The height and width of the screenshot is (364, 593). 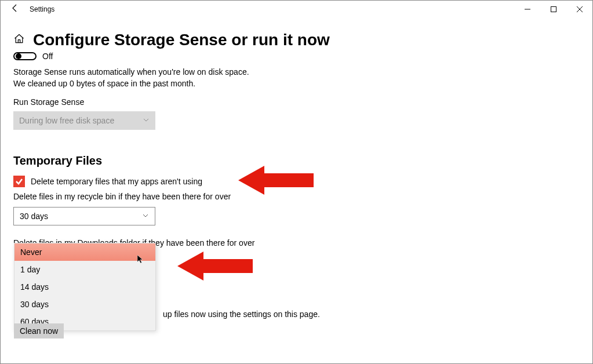 I want to click on free-up-space-text-partial: up files now using the settings on this …, so click(x=241, y=314).